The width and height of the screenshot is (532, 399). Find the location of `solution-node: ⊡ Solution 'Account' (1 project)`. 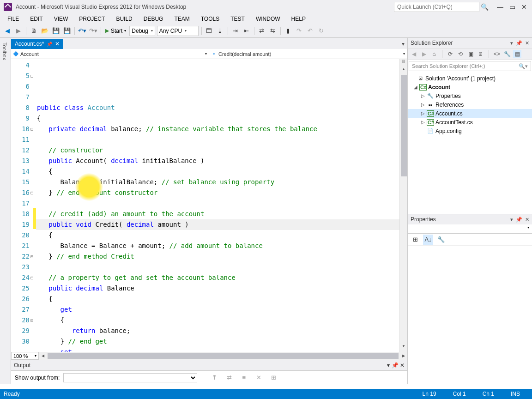

solution-node: ⊡ Solution 'Account' (1 project) is located at coordinates (470, 79).